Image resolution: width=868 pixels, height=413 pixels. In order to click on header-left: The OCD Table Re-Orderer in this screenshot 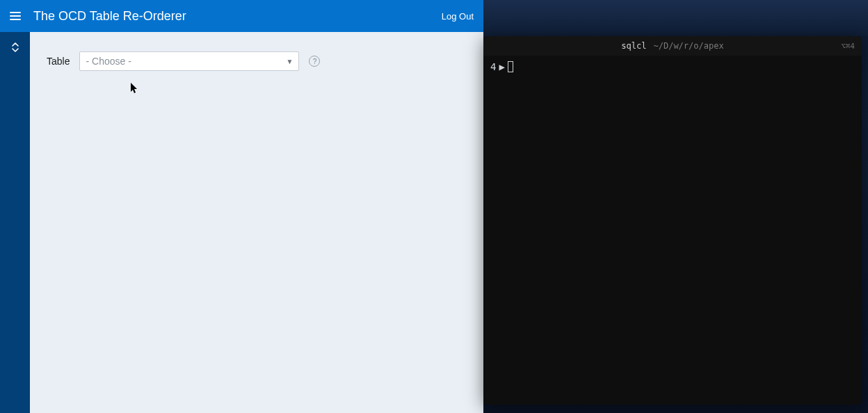, I will do `click(98, 17)`.